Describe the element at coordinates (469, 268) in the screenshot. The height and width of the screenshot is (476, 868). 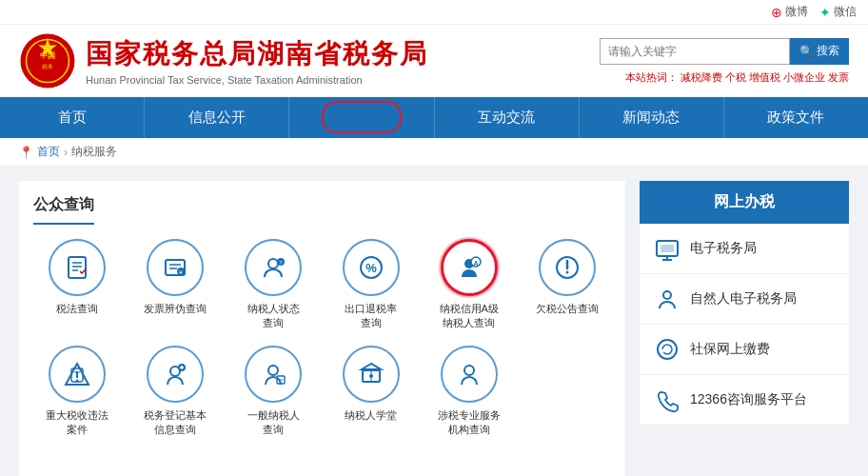
I see `icon-circle-credit-a: A` at that location.